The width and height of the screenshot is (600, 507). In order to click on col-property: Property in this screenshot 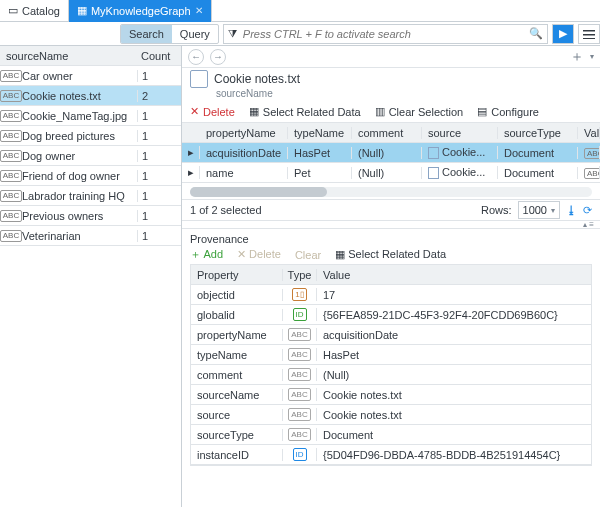, I will do `click(237, 275)`.